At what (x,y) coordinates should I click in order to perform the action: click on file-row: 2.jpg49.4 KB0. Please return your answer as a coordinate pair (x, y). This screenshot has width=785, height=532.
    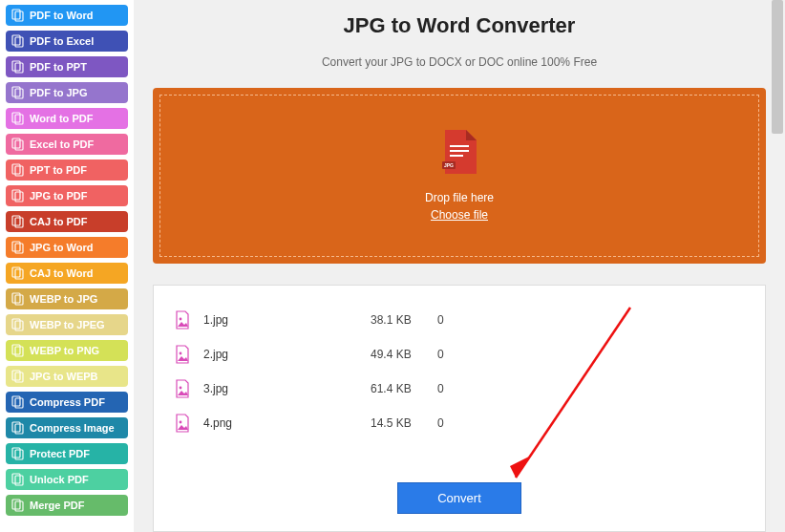
    Looking at the image, I should click on (459, 354).